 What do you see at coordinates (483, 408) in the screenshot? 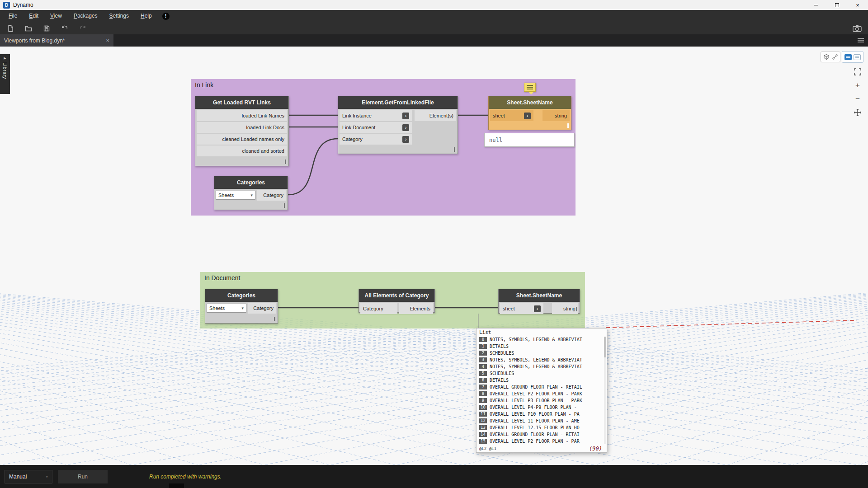
I see `list-index: 10` at bounding box center [483, 408].